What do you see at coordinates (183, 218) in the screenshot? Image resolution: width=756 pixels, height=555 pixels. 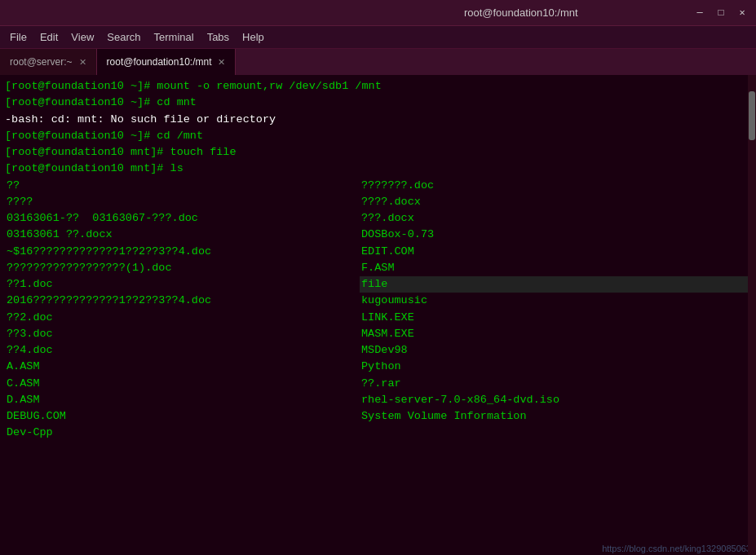 I see `ls-left-2: 03163061-?? 03163067-???.doc` at bounding box center [183, 218].